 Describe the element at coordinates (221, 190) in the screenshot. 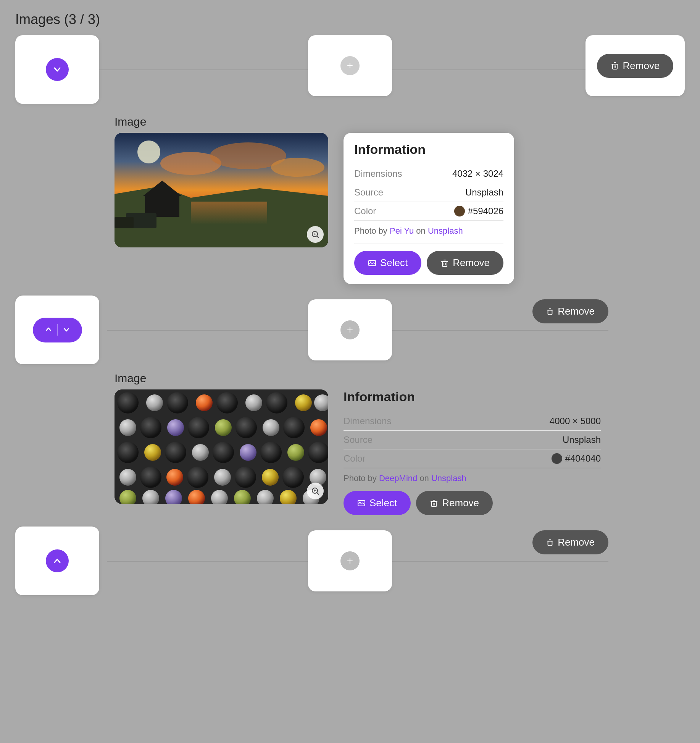

I see `sunset-svg` at that location.